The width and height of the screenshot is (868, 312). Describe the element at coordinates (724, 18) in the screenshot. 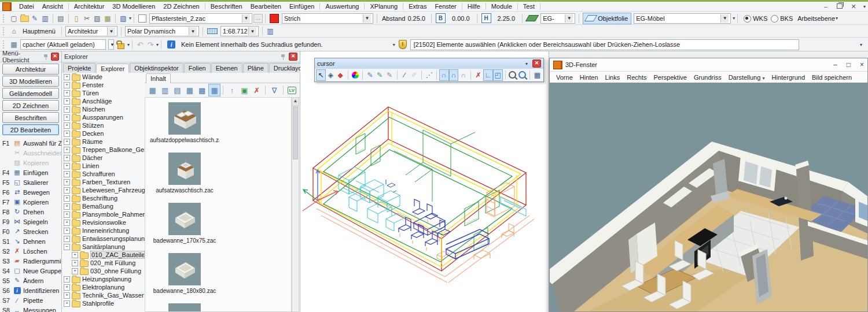

I see `folie-dropdown-icon: ▼` at that location.